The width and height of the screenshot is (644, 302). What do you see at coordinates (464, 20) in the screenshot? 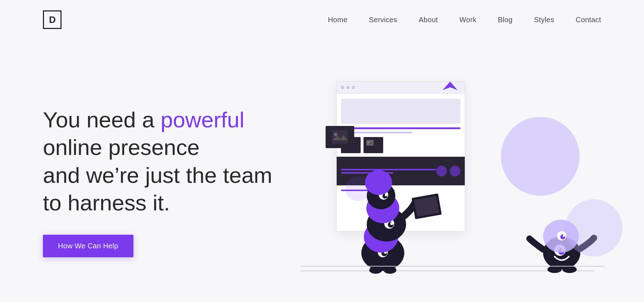
I see `main-nav: Home Services About Work Blog Styles Con…` at bounding box center [464, 20].